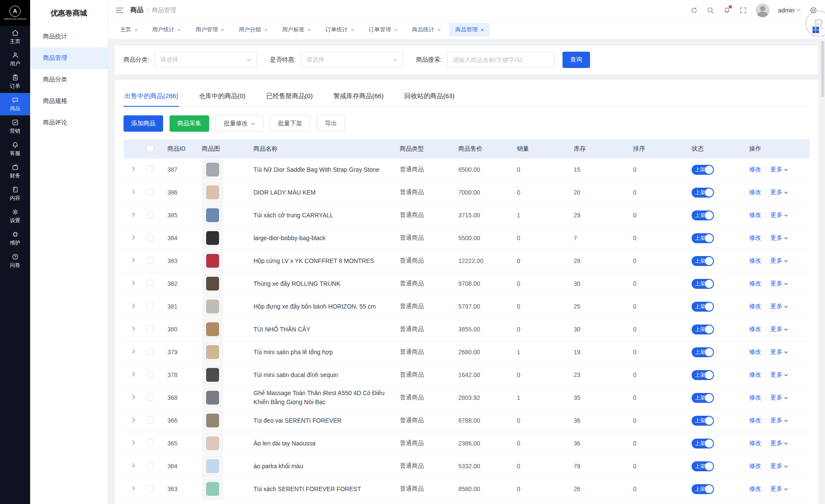 The width and height of the screenshot is (825, 504). I want to click on tab-home: 主页×, so click(129, 30).